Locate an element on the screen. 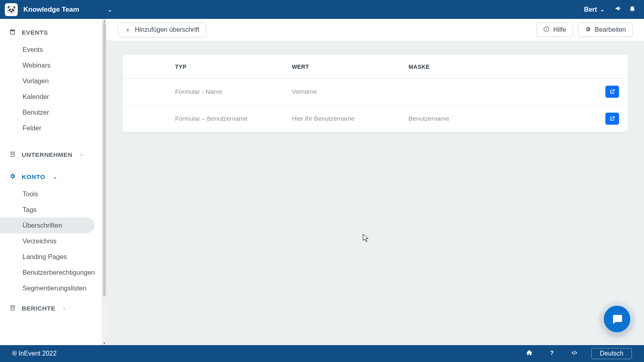 The width and height of the screenshot is (644, 362). scroll-down-icon: ▾ is located at coordinates (105, 343).